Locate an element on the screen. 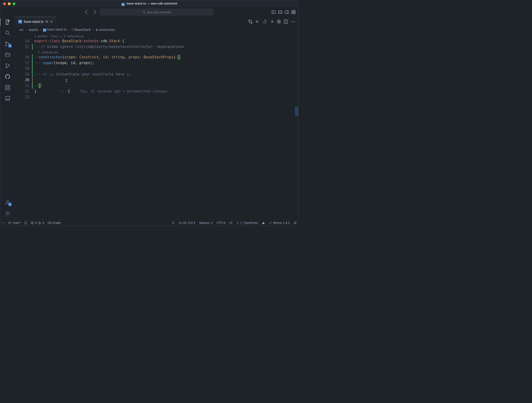 Image resolution: width=532 pixels, height=403 pixels. top-toolbar: aws-cdk-starterkit is located at coordinates (149, 12).